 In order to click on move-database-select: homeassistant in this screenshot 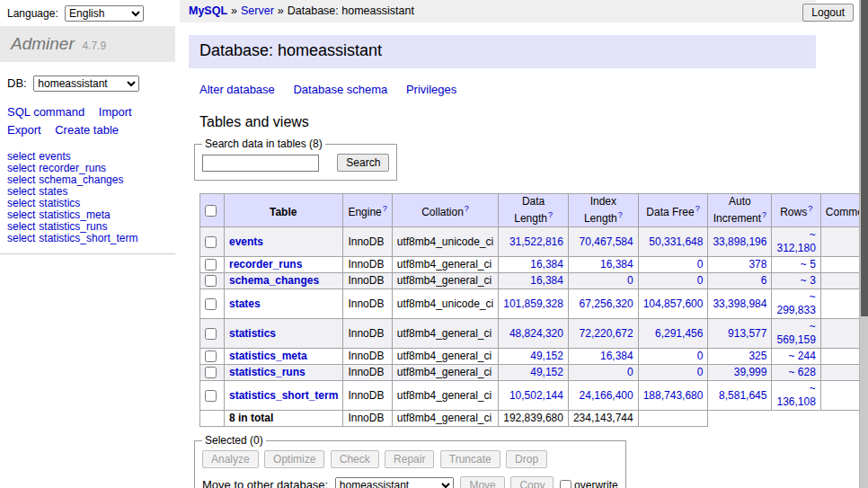, I will do `click(394, 483)`.